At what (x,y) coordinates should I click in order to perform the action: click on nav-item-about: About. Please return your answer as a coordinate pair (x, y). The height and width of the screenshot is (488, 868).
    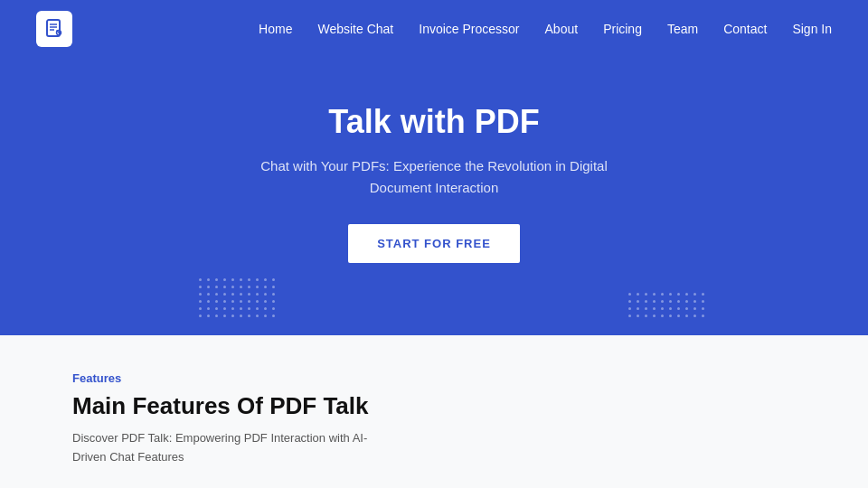
    Looking at the image, I should click on (562, 29).